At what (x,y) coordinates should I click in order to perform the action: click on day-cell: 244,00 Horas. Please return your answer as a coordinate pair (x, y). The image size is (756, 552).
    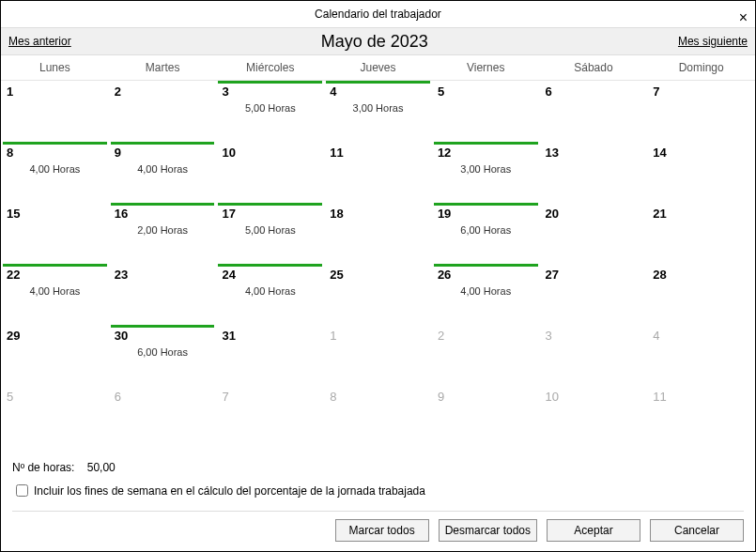
    Looking at the image, I should click on (270, 295).